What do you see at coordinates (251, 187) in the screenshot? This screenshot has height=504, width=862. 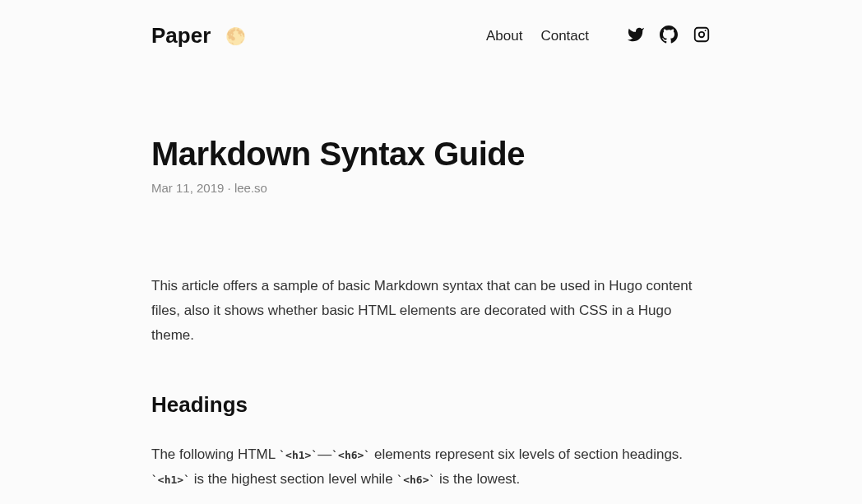 I see `post-author: lee.so` at bounding box center [251, 187].